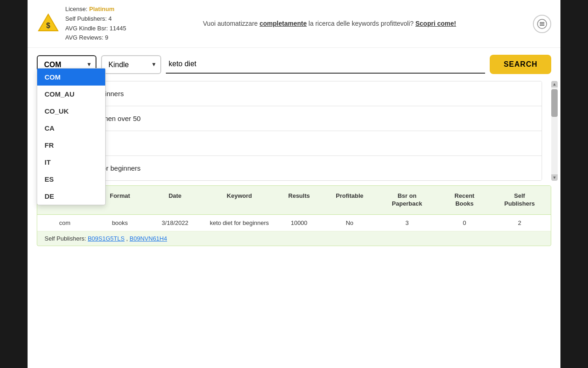  I want to click on cell-format: books, so click(120, 223).